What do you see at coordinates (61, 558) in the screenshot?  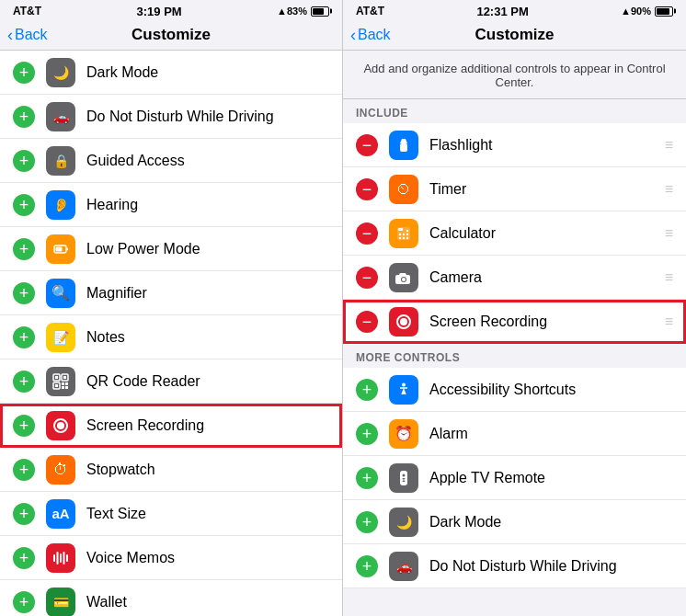 I see `voice-memos-icon` at bounding box center [61, 558].